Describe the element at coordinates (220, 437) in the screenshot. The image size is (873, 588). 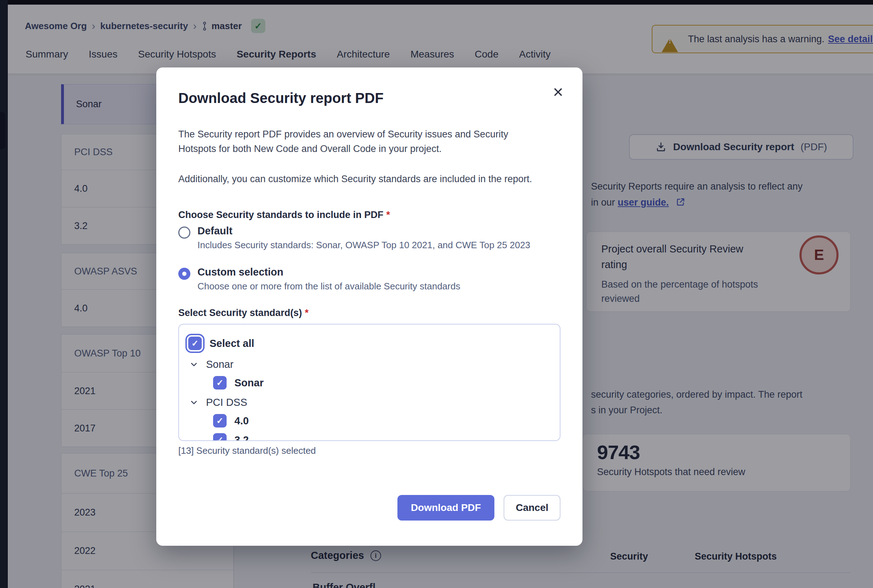
I see `checkbox-pci-3.2-checked: ✓` at that location.